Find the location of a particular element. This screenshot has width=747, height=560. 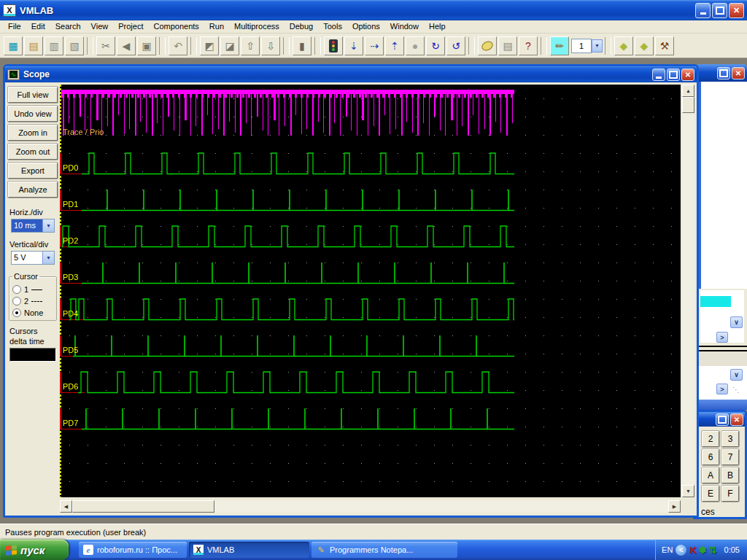

keypad-key-E: E is located at coordinates (711, 494).